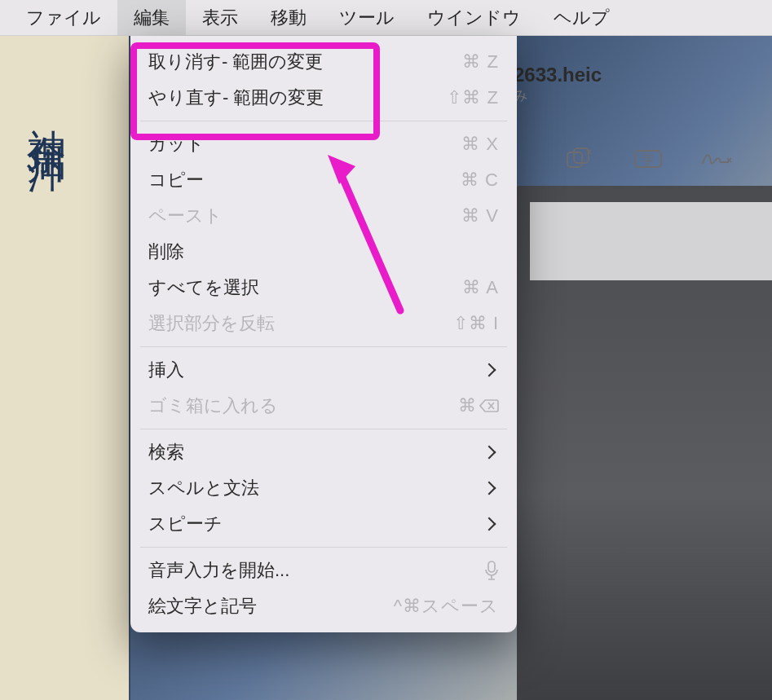 The height and width of the screenshot is (700, 772). What do you see at coordinates (324, 452) in the screenshot?
I see `menu-item: 検索` at bounding box center [324, 452].